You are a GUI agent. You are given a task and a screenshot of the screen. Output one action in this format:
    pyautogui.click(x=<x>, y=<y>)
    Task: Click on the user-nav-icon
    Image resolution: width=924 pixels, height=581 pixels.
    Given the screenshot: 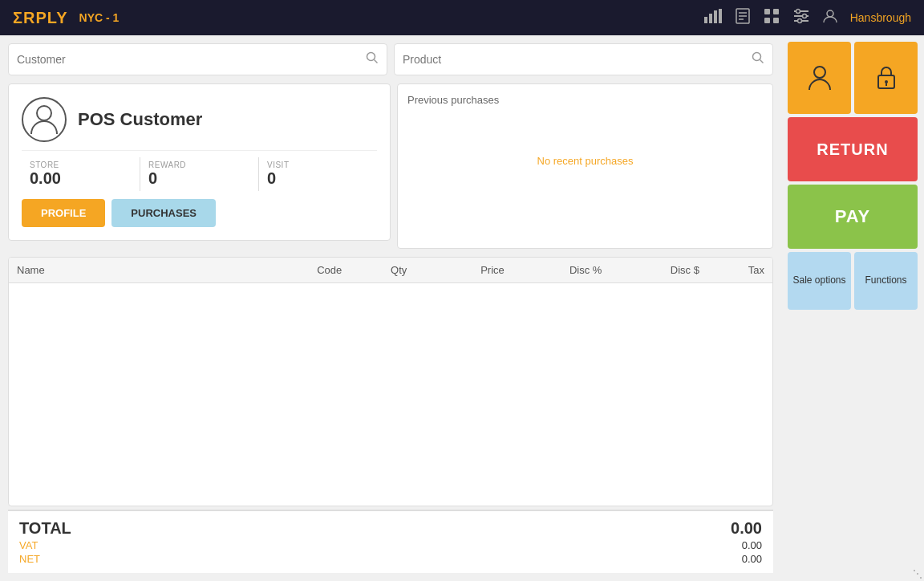 What is the action you would take?
    pyautogui.click(x=830, y=18)
    